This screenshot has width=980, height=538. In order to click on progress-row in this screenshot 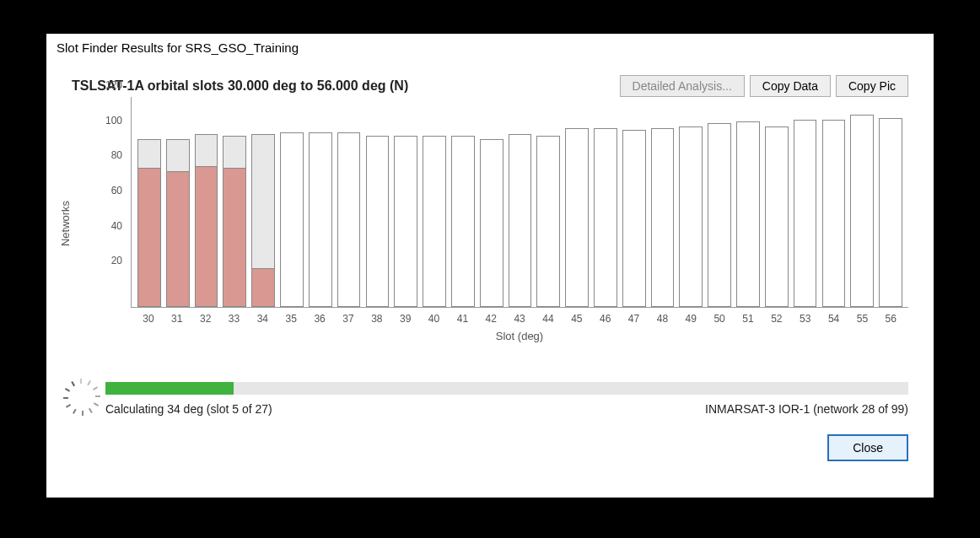, I will do `click(490, 388)`.